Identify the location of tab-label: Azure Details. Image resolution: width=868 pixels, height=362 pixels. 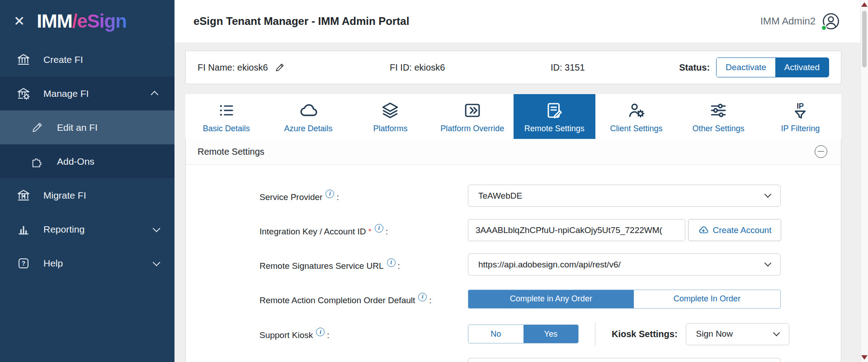
(308, 129).